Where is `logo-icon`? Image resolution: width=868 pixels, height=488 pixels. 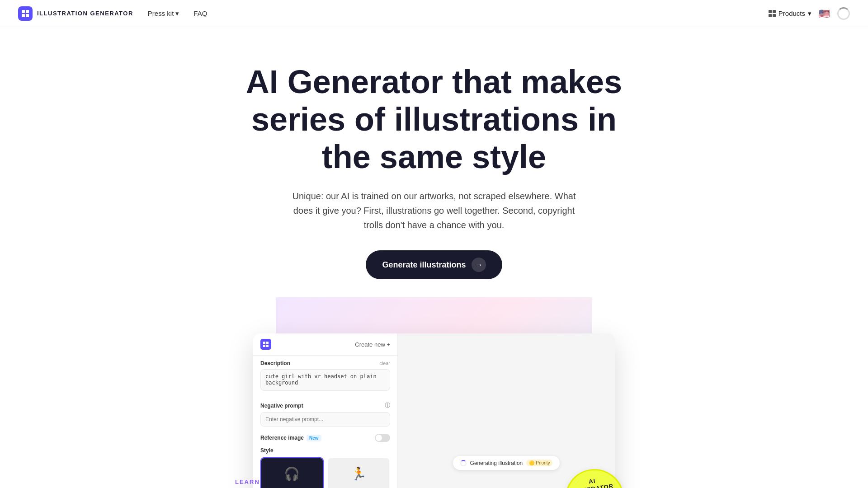 logo-icon is located at coordinates (25, 14).